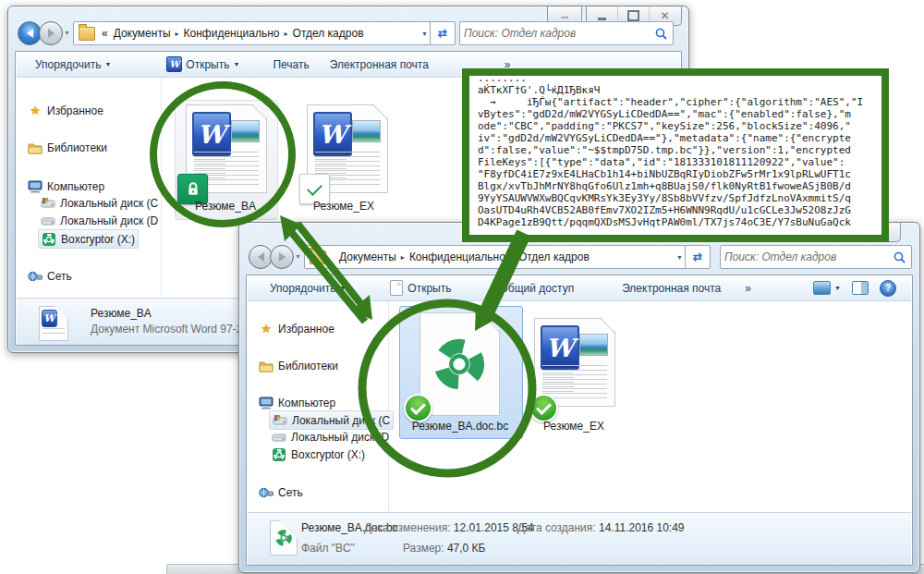  I want to click on details-file-type: Файл "BC", so click(328, 548).